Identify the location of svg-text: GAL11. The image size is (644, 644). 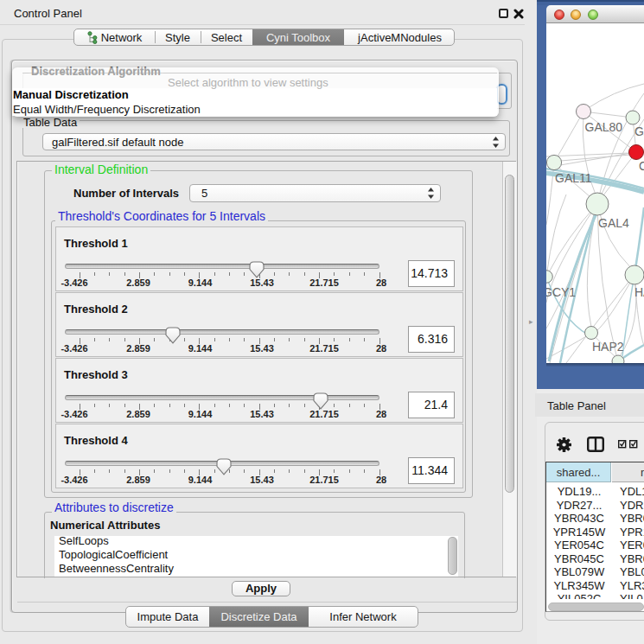
(574, 178).